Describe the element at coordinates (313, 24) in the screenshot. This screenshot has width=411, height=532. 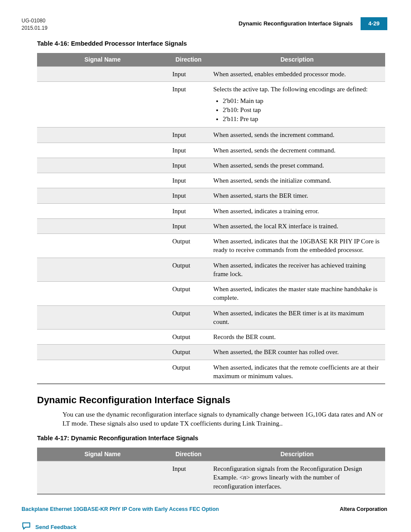
I see `header-right: Dynamic Reconfiguration Interface Signal…` at that location.